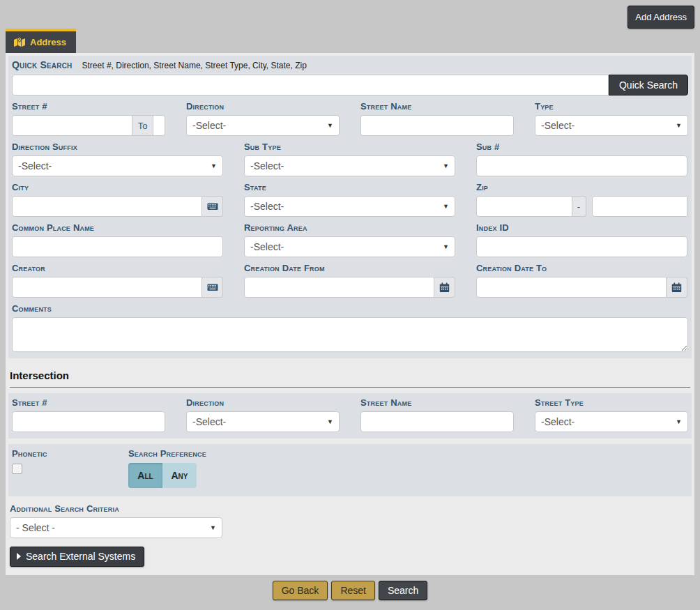 The height and width of the screenshot is (610, 700). What do you see at coordinates (640, 206) in the screenshot?
I see `zip-plus4-input` at bounding box center [640, 206].